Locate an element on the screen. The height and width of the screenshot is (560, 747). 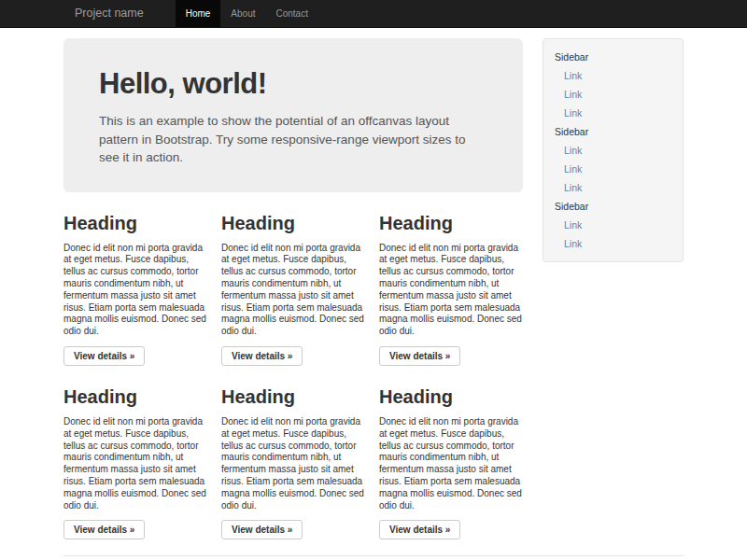
navbar-container: Project name Home About Contact is located at coordinates (374, 13).